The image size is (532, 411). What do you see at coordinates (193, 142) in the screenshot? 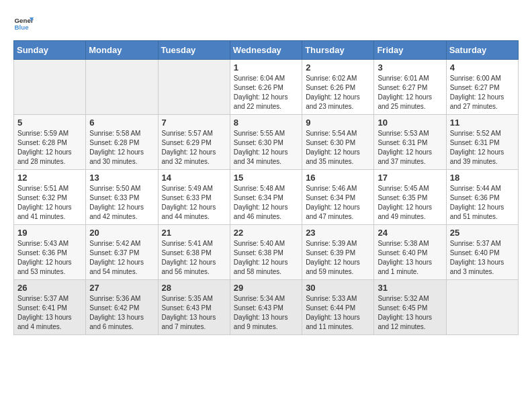
I see `calendar-cell: 7Sunrise: 5:57 AM Sunset: 6:29 PM Daylig…` at bounding box center [193, 142].